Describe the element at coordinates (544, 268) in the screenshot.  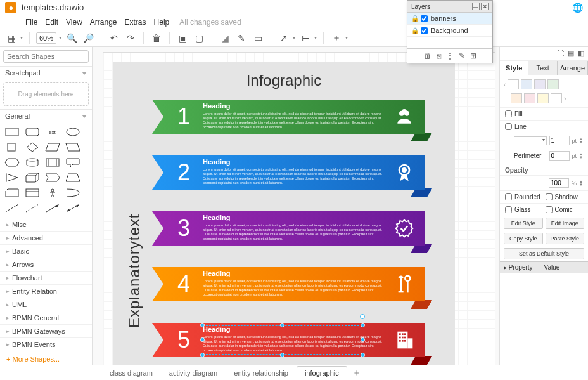
I see `property-header: ▸ Property Value` at that location.